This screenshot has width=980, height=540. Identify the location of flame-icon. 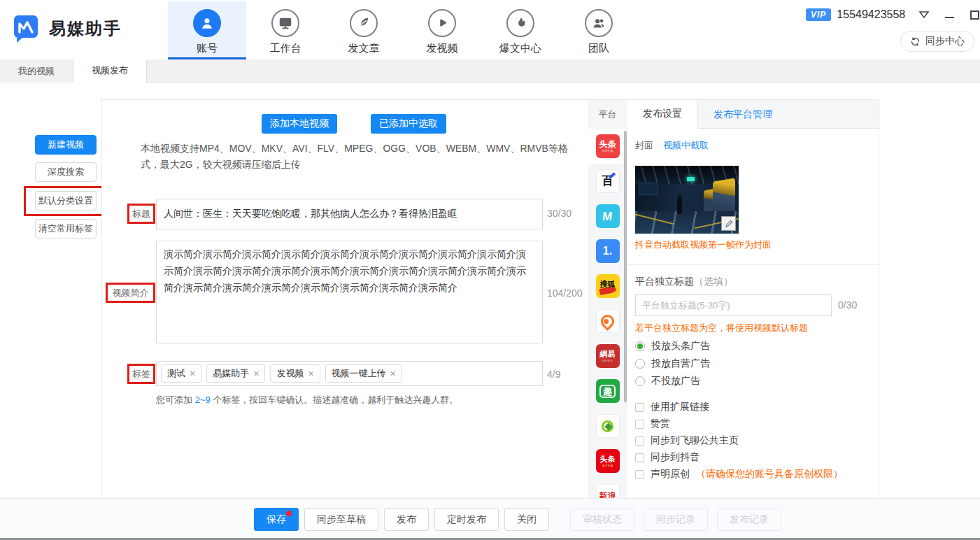
(520, 23).